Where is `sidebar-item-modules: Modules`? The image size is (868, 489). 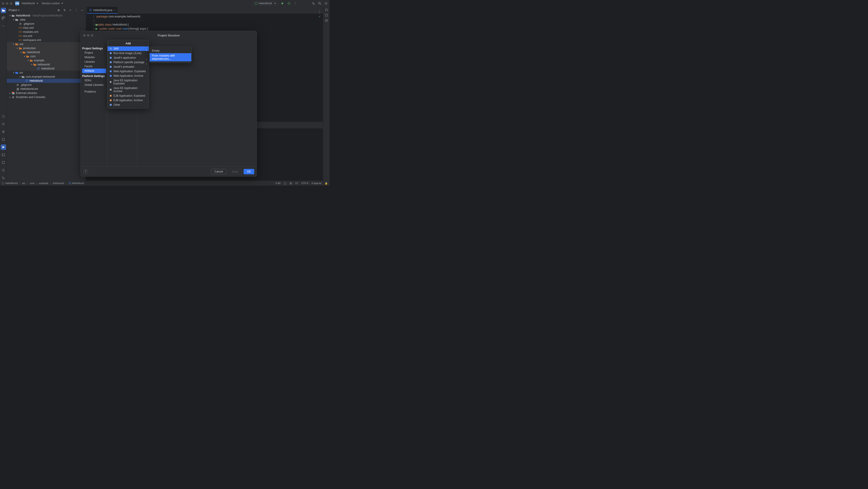
sidebar-item-modules: Modules is located at coordinates (94, 57).